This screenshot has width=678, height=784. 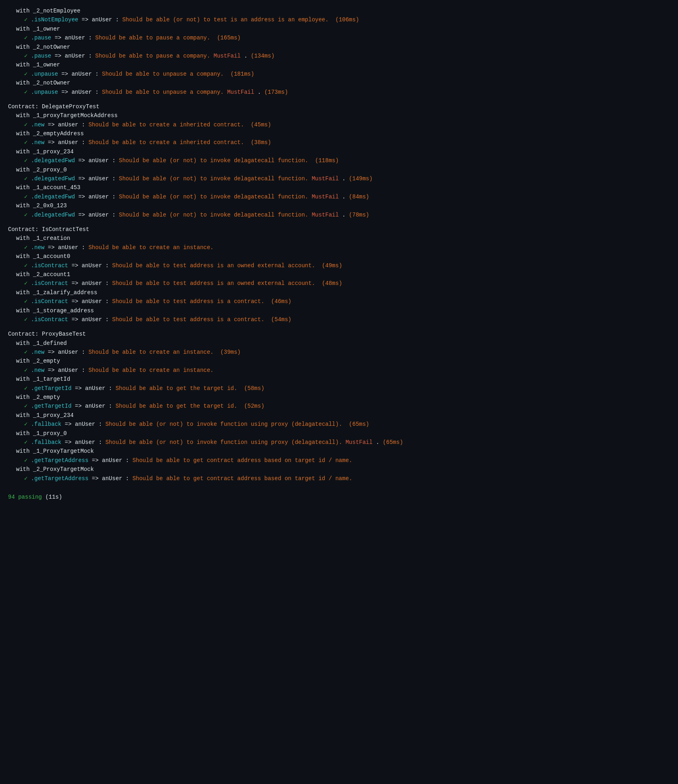 I want to click on text-segment: .unpause, so click(x=44, y=74).